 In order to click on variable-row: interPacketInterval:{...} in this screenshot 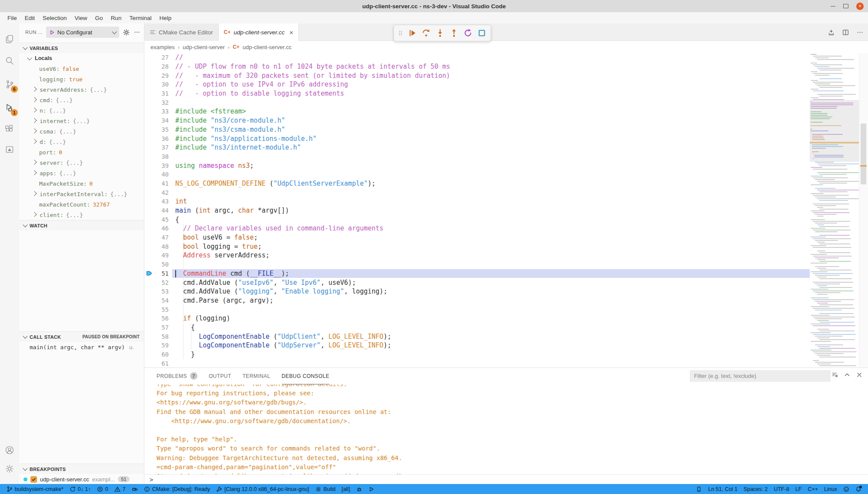, I will do `click(82, 194)`.